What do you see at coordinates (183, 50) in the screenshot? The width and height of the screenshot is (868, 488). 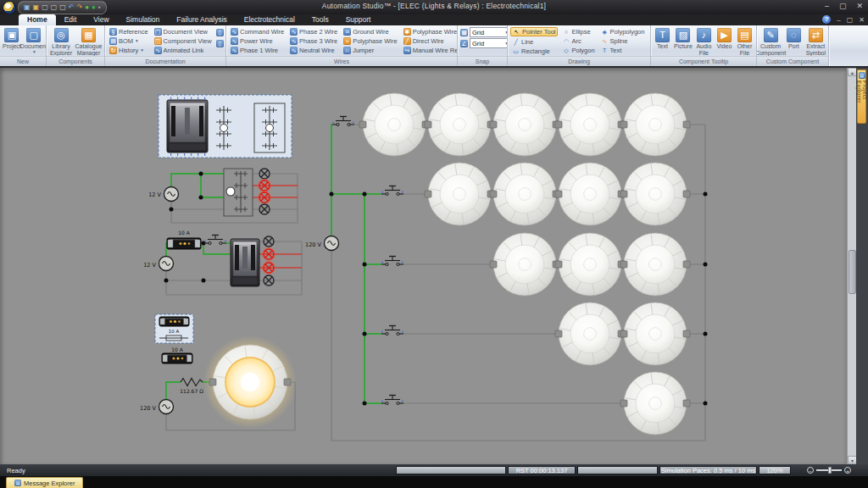 I see `animated-link-button: ∿Animated Link` at bounding box center [183, 50].